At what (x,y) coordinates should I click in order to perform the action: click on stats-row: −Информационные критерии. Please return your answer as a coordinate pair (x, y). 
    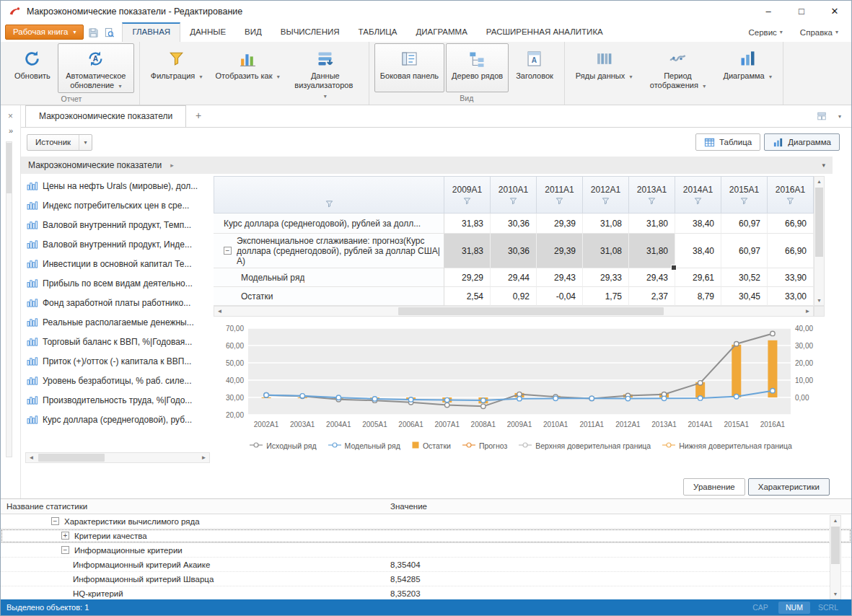
    Looking at the image, I should click on (426, 550).